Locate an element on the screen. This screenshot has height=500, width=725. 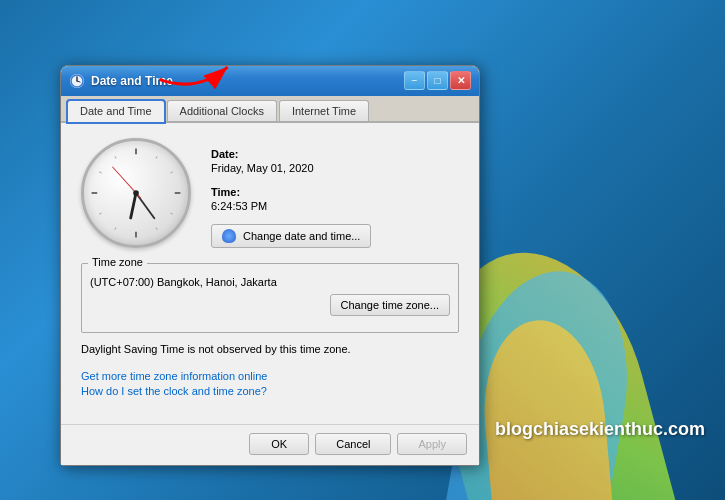
links-section: Get more time zone information online Ho… is located at coordinates (270, 384).